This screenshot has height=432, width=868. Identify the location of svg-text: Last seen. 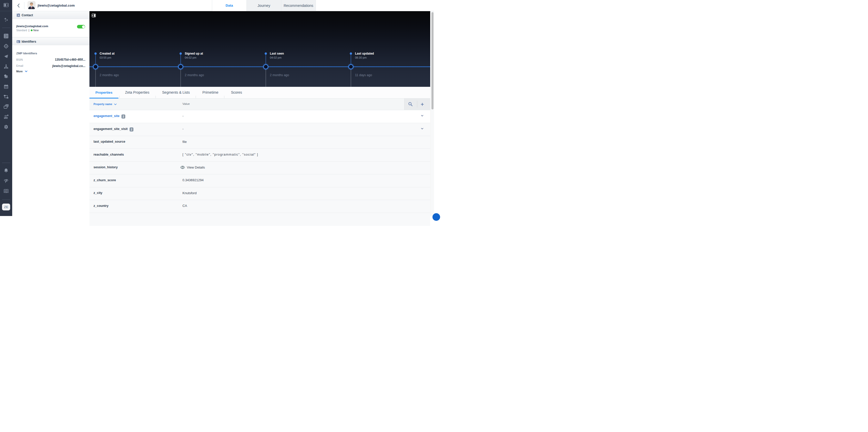
(277, 54).